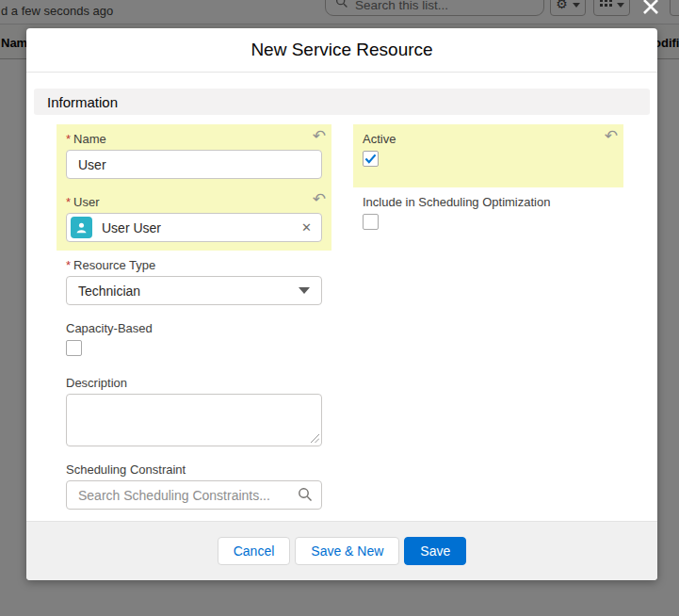 This screenshot has width=679, height=616. Describe the element at coordinates (194, 486) in the screenshot. I see `scheduling-constraint-field-cell: Scheduling Constraint` at that location.